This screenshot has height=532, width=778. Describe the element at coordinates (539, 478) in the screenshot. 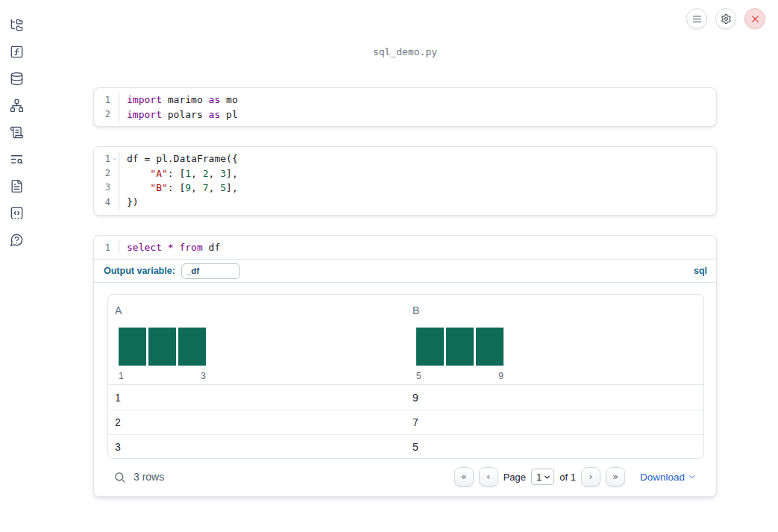

I see `page-select-value: 1` at that location.